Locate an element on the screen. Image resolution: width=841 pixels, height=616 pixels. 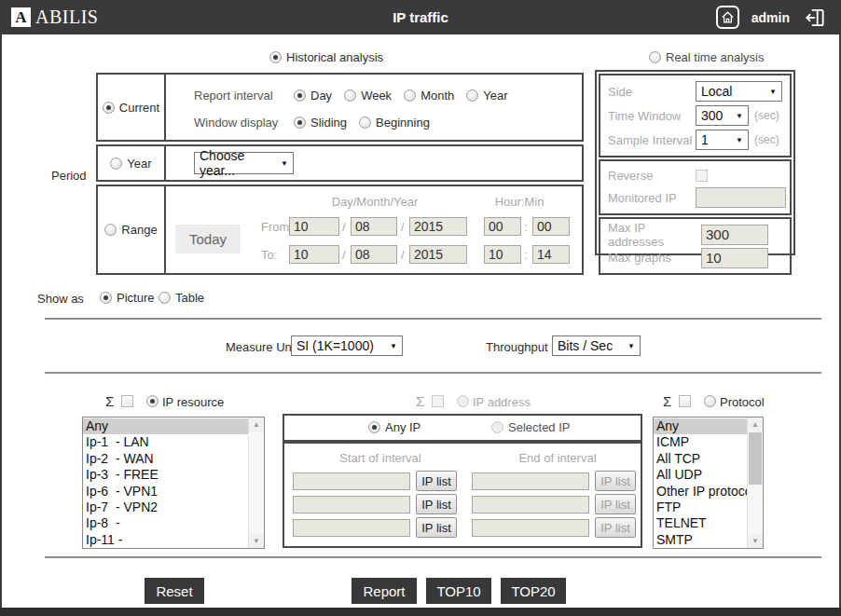
protocol-list: Any ICMP All TCP All UDP Other IP protoc… is located at coordinates (709, 483).